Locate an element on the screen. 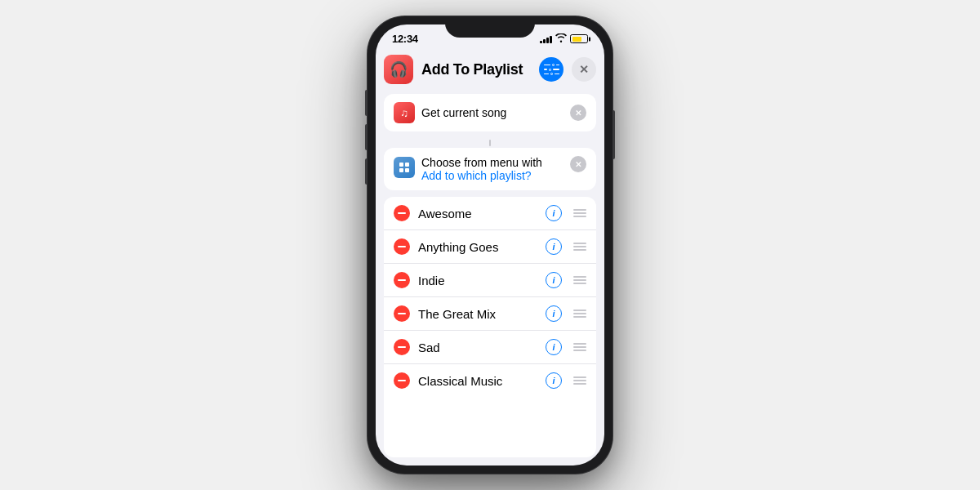 This screenshot has width=980, height=490. get-current-song-block: ♫ Get current song ✕ is located at coordinates (490, 113).